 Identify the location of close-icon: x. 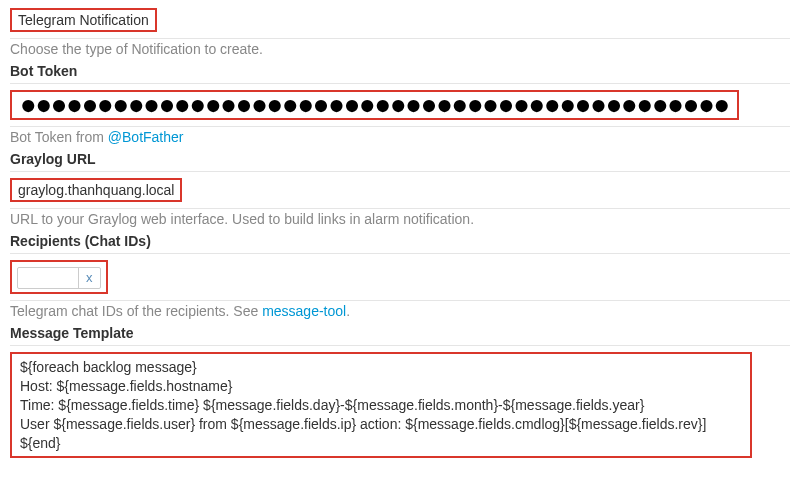
(89, 278).